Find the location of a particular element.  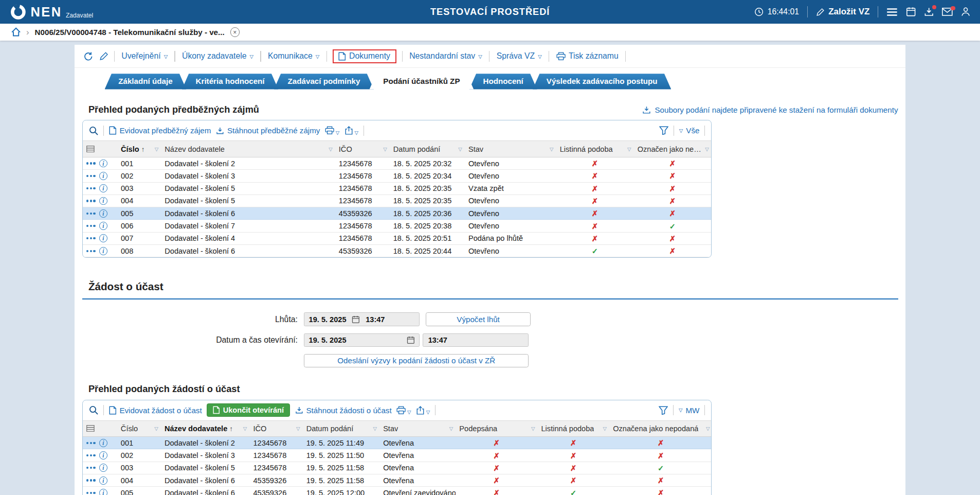

menu-item-dokumenty: Dokumenty is located at coordinates (365, 57).